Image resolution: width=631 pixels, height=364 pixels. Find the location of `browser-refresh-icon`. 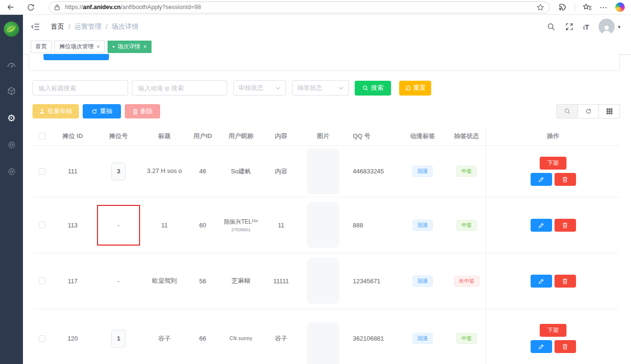

browser-refresh-icon is located at coordinates (31, 7).